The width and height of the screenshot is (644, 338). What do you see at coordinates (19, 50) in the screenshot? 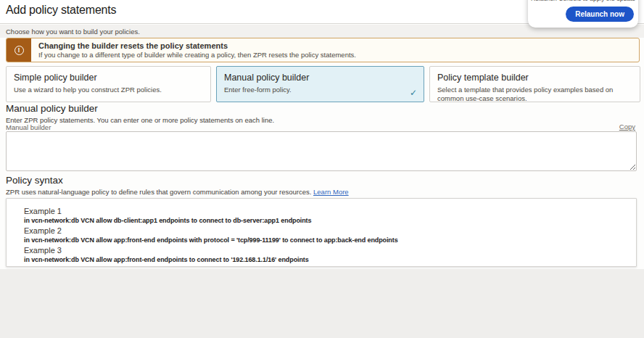
I see `warning-accent-stripe: !` at bounding box center [19, 50].